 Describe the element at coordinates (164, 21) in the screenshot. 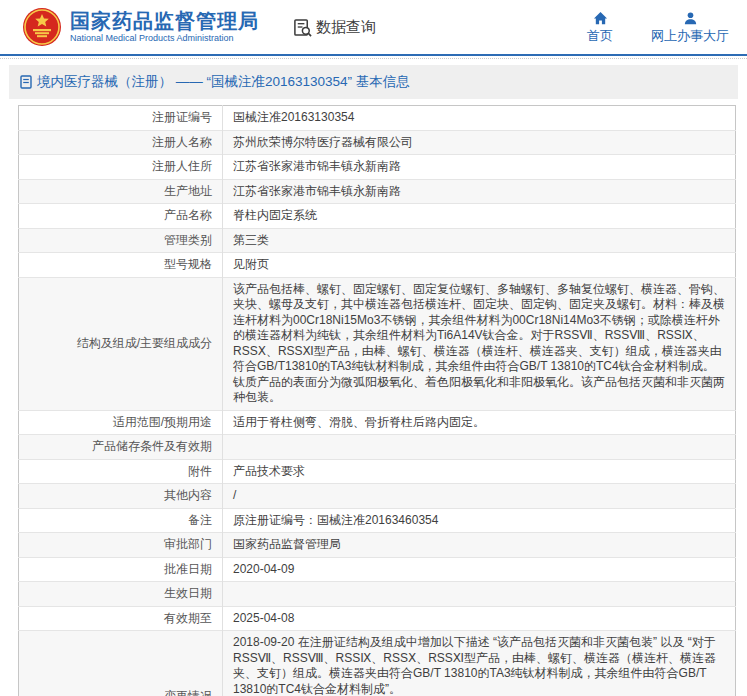

I see `agency-title: 国家药品监督管理局` at that location.